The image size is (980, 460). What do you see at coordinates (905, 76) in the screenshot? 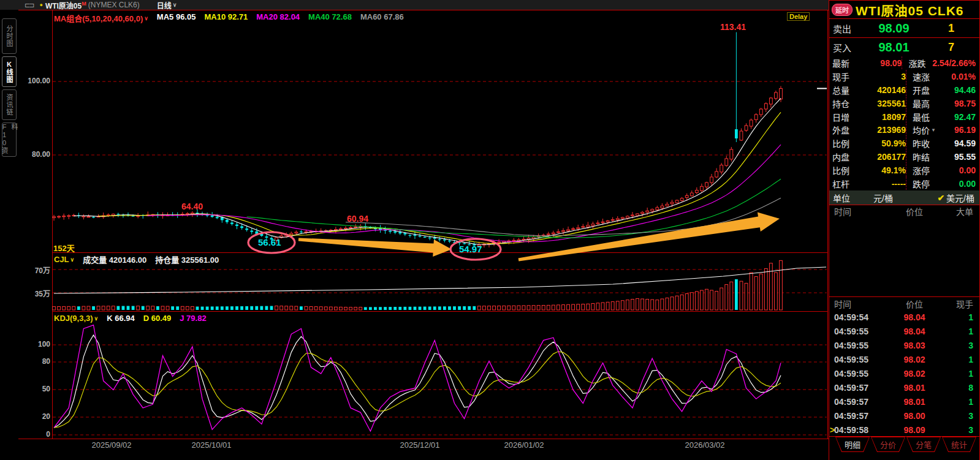
I see `quote-row: 现手3速涨0.01%` at bounding box center [905, 76].